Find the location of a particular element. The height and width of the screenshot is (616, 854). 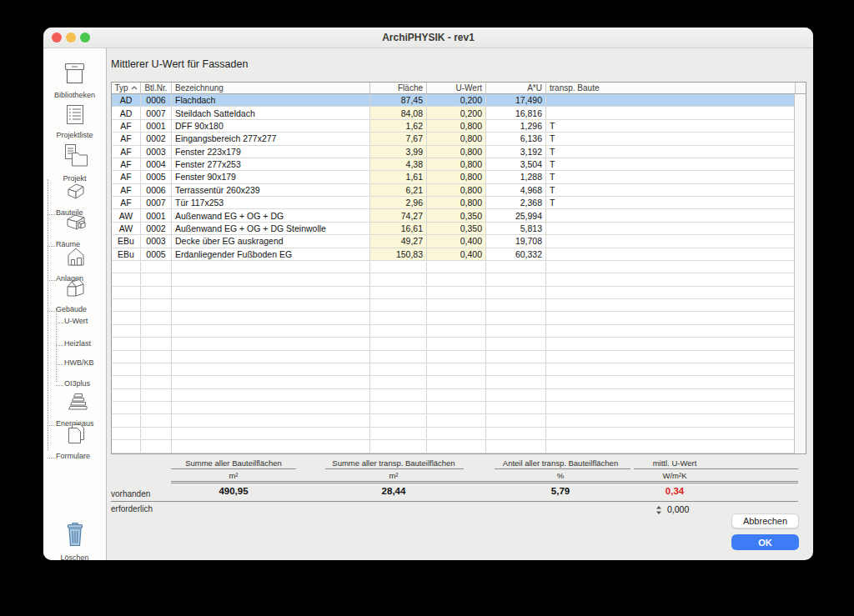

sort-ascending-icon is located at coordinates (134, 88).